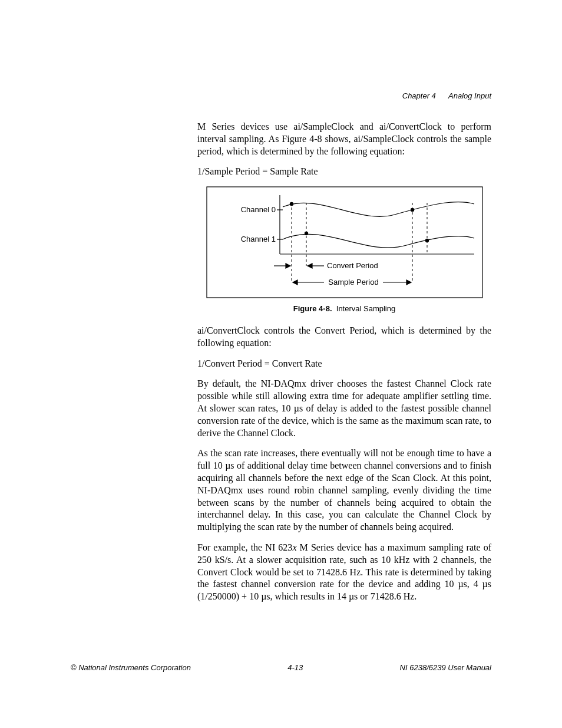 This screenshot has height=728, width=562. Describe the element at coordinates (295, 667) in the screenshot. I see `footer-page-number: 4-13` at that location.